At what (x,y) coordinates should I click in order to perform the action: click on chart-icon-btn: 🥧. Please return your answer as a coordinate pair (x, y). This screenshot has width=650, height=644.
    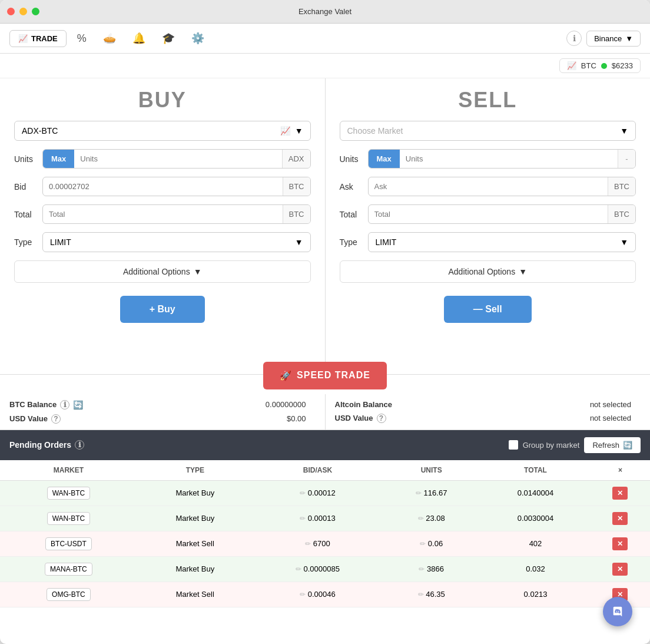
    Looking at the image, I should click on (110, 38).